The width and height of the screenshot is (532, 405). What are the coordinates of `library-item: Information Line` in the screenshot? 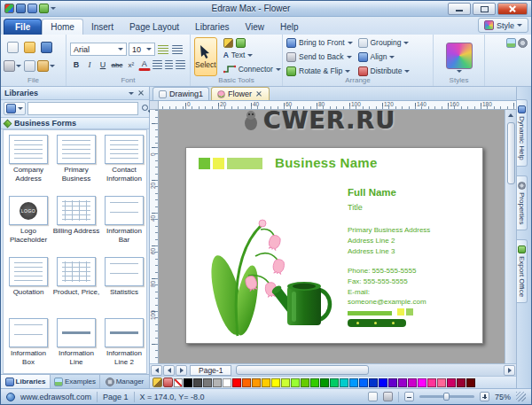 It's located at (76, 345).